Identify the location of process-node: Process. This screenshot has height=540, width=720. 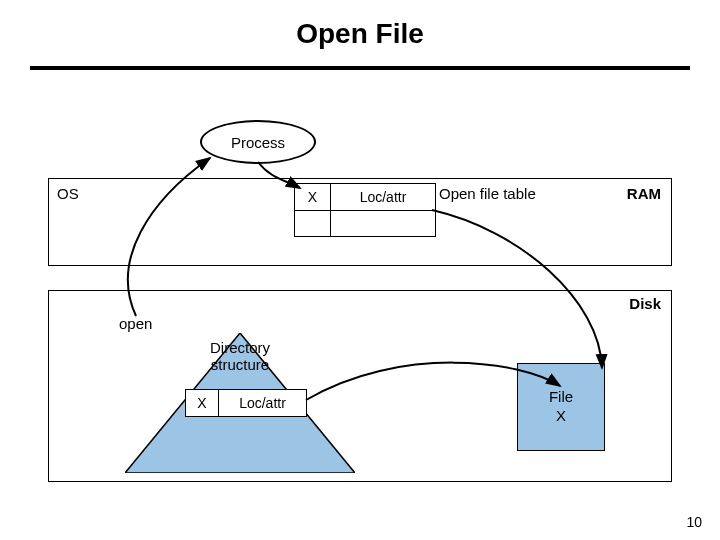
(258, 142).